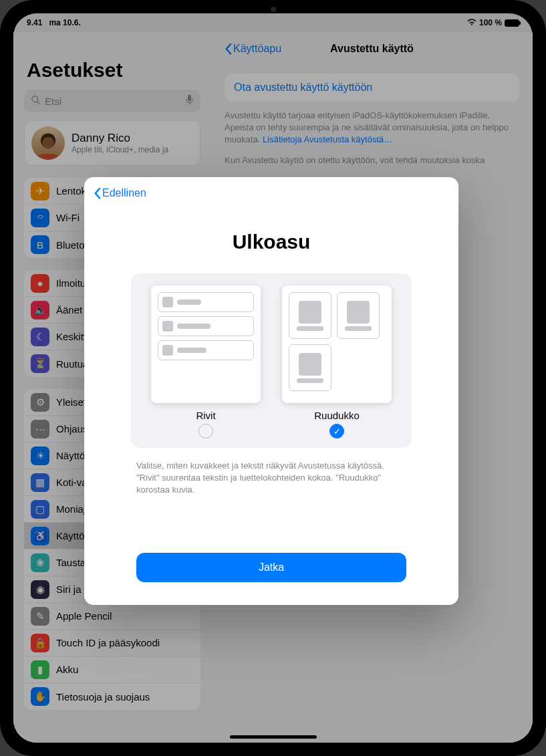  What do you see at coordinates (337, 431) in the screenshot?
I see `option-grid-radio: ✓` at bounding box center [337, 431].